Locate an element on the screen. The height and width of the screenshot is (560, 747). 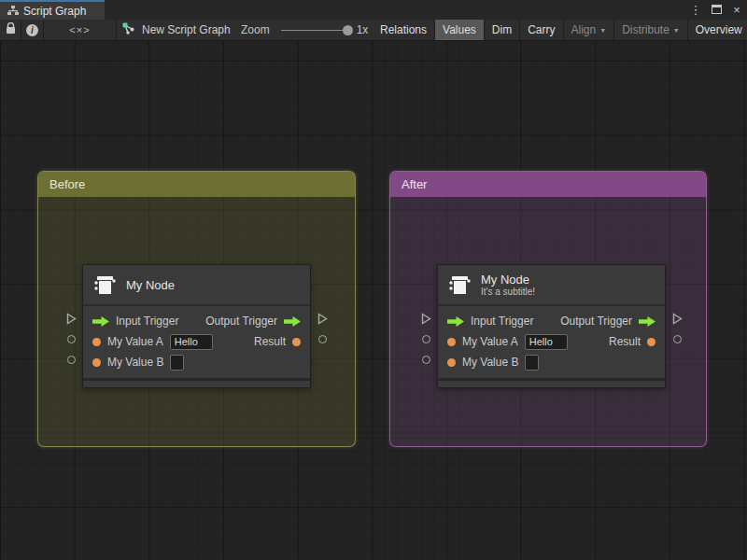
lock-button is located at coordinates (10, 30).